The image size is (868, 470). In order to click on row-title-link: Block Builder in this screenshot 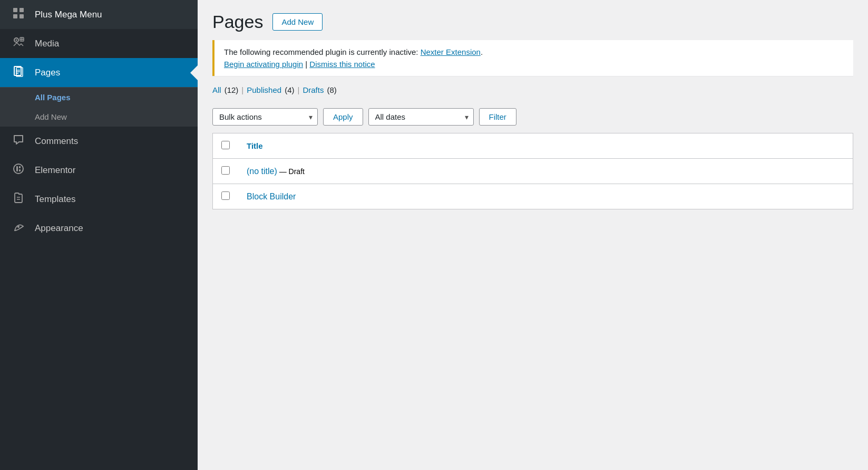, I will do `click(271, 196)`.